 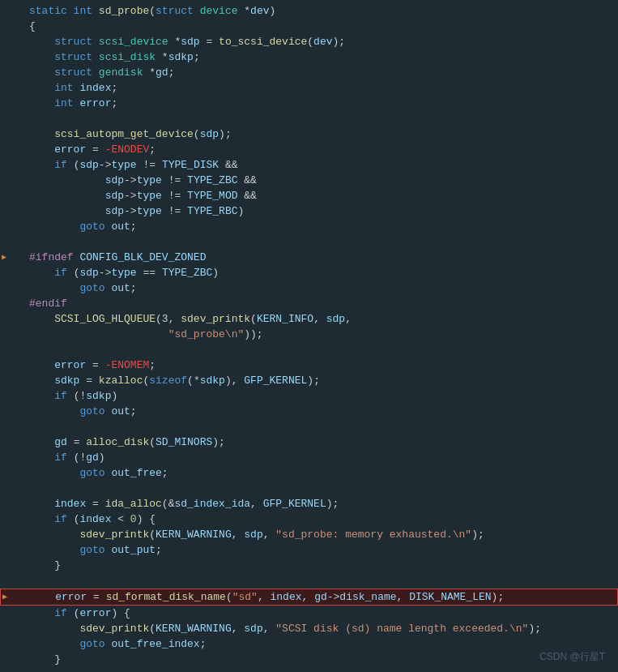 I want to click on token: sdkp, so click(x=212, y=381).